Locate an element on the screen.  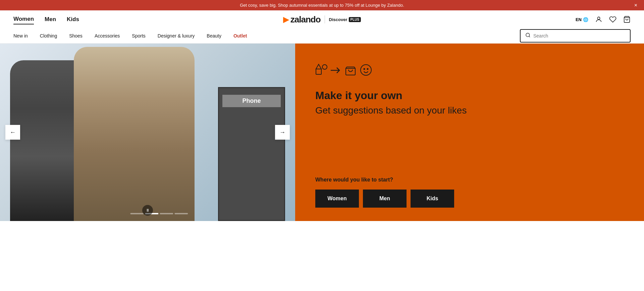
hero-subtitle: Get suggestions based on your likes is located at coordinates (471, 111).